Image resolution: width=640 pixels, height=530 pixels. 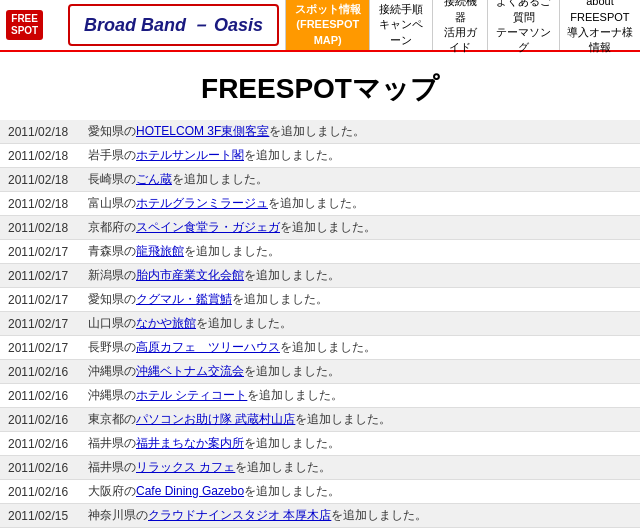 What do you see at coordinates (600, 25) in the screenshot?
I see `nav-about: about FREESPOT 導入オーナ様情報` at bounding box center [600, 25].